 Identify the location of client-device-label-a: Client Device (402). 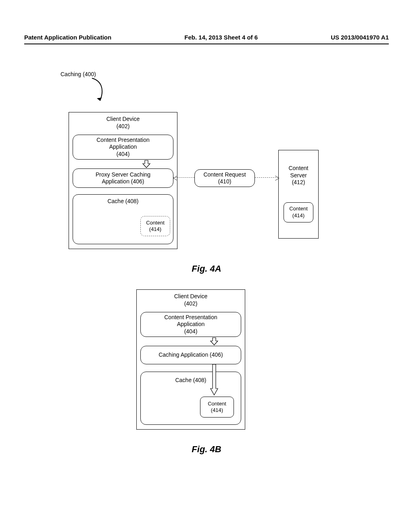
(123, 123).